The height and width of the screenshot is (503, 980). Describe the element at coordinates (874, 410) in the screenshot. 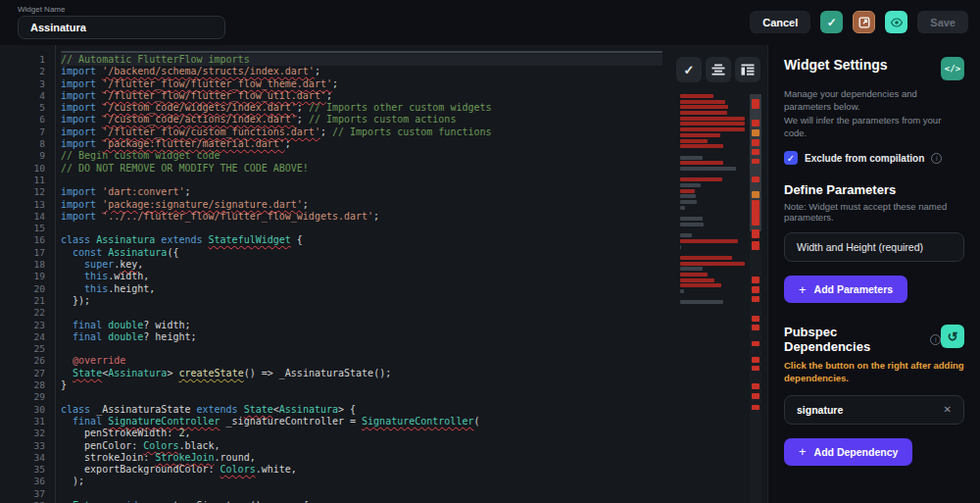

I see `dependency-field: ✕` at that location.